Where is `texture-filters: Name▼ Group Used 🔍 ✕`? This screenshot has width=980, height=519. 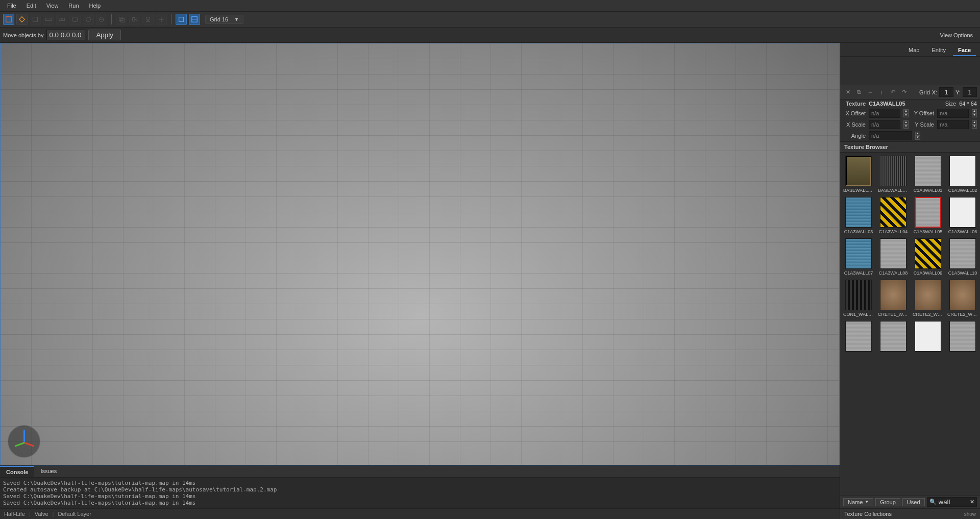
texture-filters: Name▼ Group Used 🔍 ✕ is located at coordinates (910, 502).